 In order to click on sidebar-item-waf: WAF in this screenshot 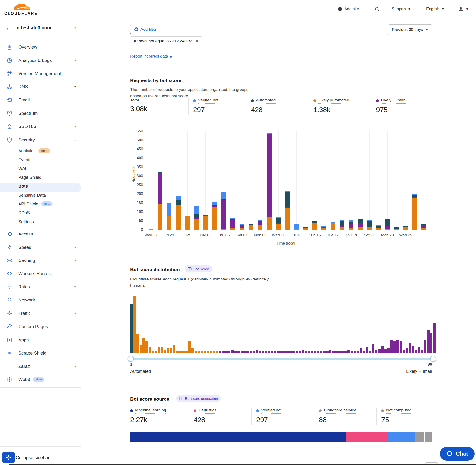, I will do `click(41, 169)`.